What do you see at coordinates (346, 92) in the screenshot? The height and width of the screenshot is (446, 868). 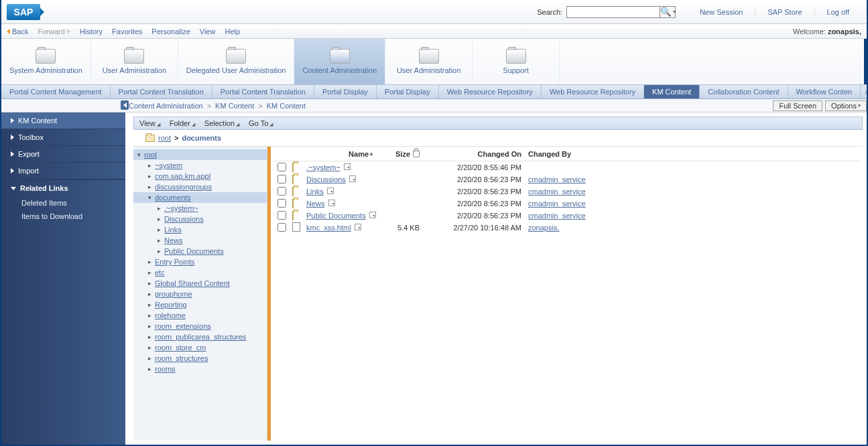 I see `subtab-3: Portal Display` at bounding box center [346, 92].